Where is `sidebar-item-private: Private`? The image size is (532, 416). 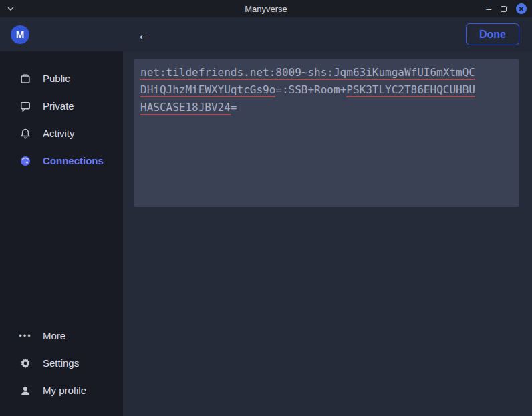
sidebar-item-private: Private is located at coordinates (61, 106).